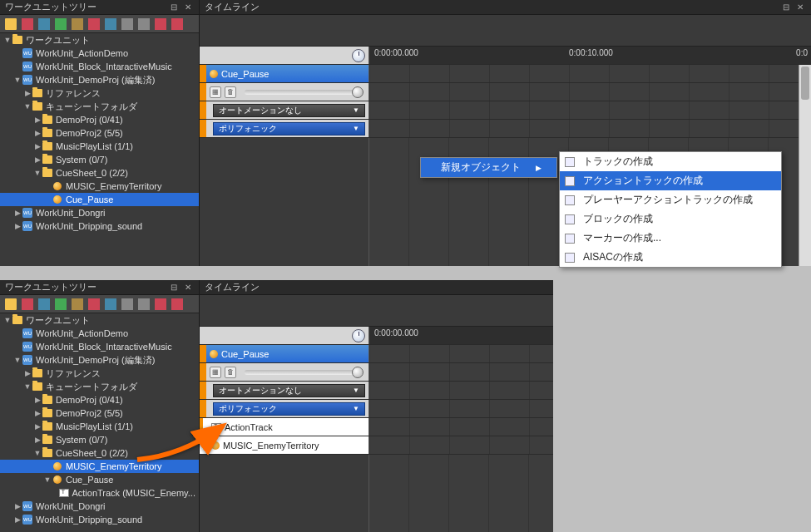 The width and height of the screenshot is (811, 532). I want to click on context-item: アクショントラックの作成, so click(670, 181).